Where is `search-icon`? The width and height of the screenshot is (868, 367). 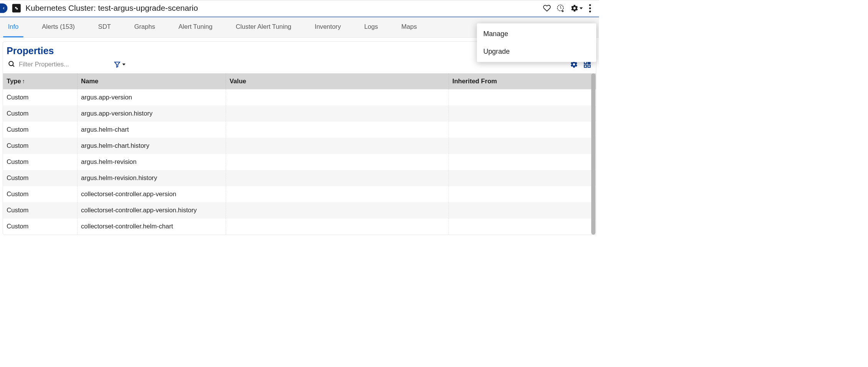
search-icon is located at coordinates (12, 64).